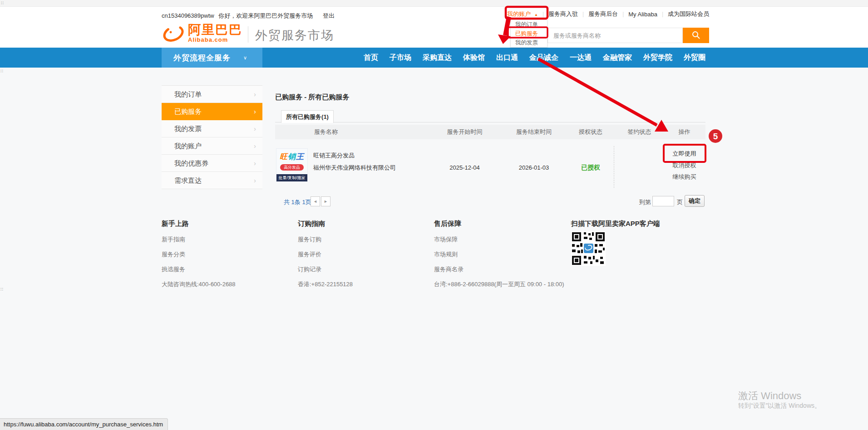 This screenshot has height=430, width=868. Describe the element at coordinates (325, 269) in the screenshot. I see `footer-link: 订购记录` at that location.